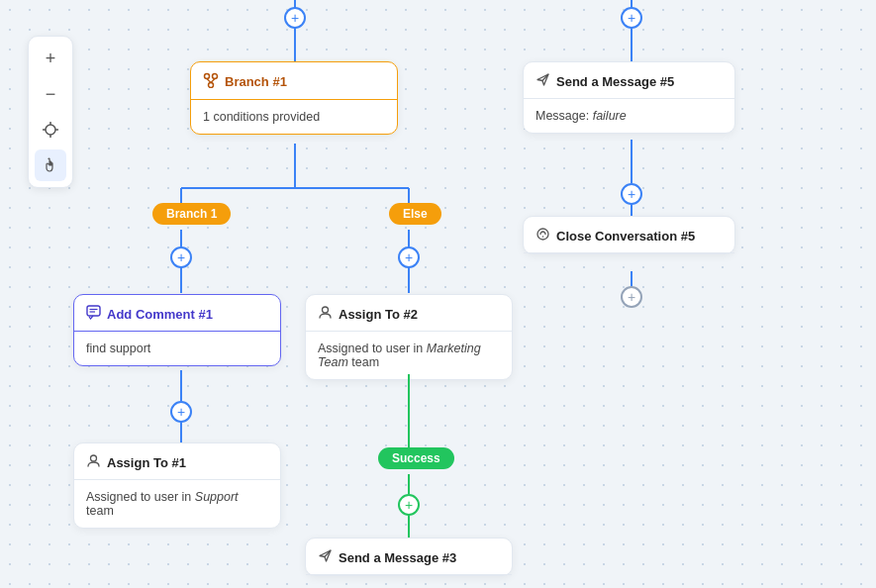  What do you see at coordinates (294, 117) in the screenshot?
I see `branch-1-body: 1 conditions provided` at bounding box center [294, 117].